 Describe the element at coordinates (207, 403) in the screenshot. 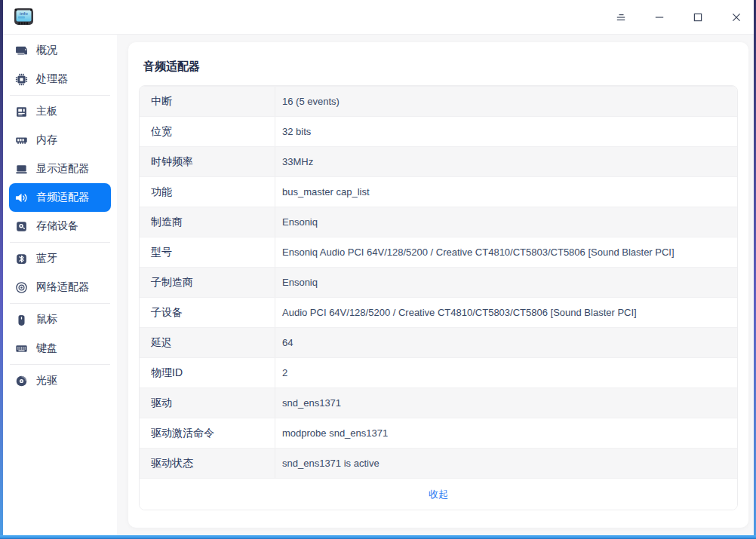

I see `property-label: 驱动` at that location.